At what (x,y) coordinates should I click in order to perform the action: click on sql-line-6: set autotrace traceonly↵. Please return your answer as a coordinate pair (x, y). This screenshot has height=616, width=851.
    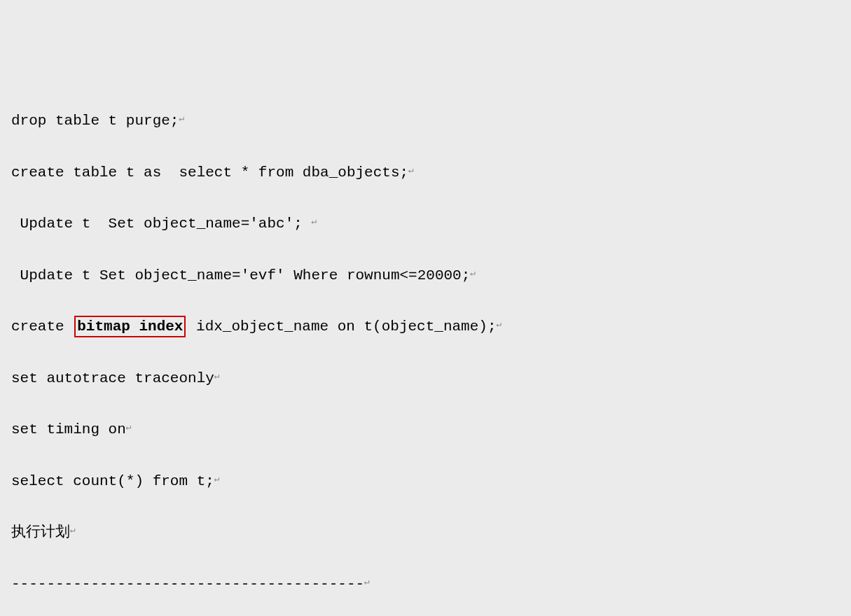
    Looking at the image, I should click on (426, 379).